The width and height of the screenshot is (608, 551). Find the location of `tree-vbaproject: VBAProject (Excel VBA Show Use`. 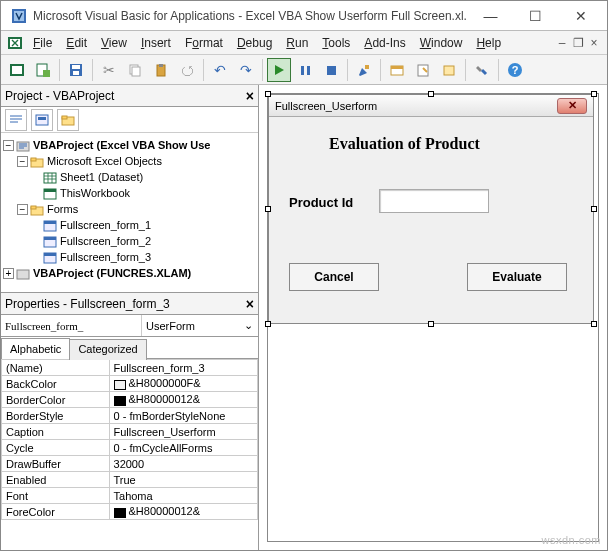

tree-vbaproject: VBAProject (Excel VBA Show Use is located at coordinates (122, 145).